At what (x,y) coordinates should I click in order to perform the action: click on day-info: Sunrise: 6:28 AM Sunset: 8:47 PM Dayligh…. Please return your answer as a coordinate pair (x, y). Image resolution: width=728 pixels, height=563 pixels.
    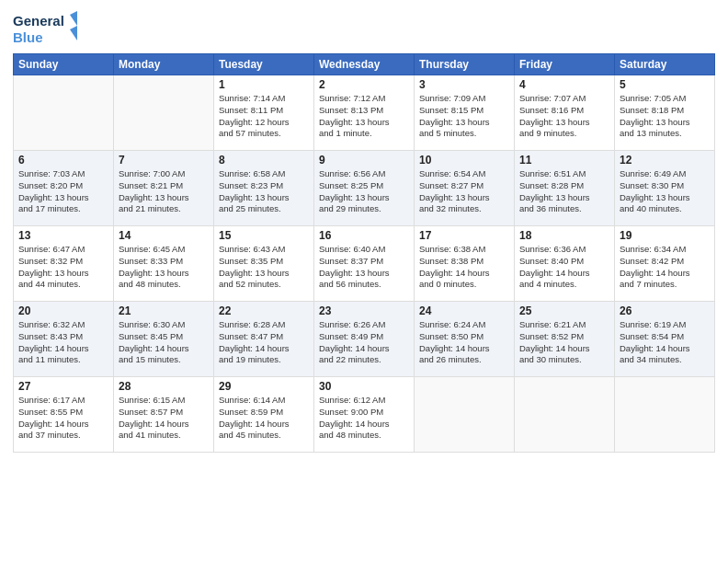
    Looking at the image, I should click on (264, 342).